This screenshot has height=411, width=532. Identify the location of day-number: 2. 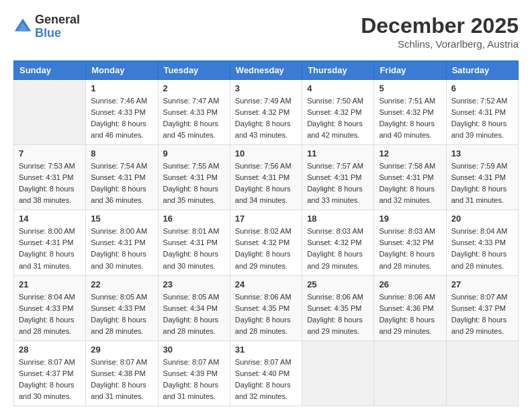
(194, 89).